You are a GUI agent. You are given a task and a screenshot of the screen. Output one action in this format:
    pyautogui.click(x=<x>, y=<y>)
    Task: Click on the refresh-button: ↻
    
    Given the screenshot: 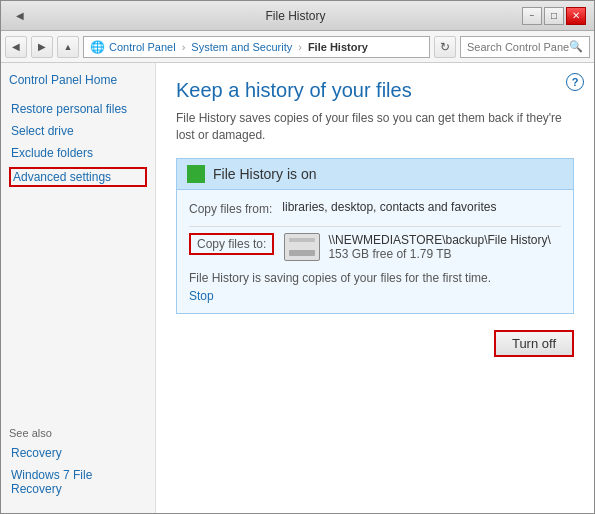 What is the action you would take?
    pyautogui.click(x=445, y=47)
    